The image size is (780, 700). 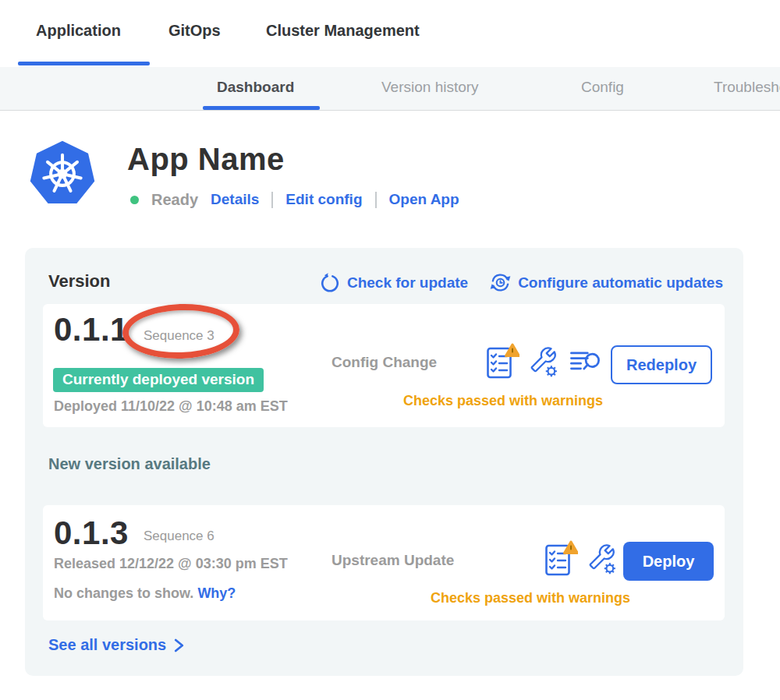 I want to click on current-version-number: 0.1.1, so click(x=91, y=330).